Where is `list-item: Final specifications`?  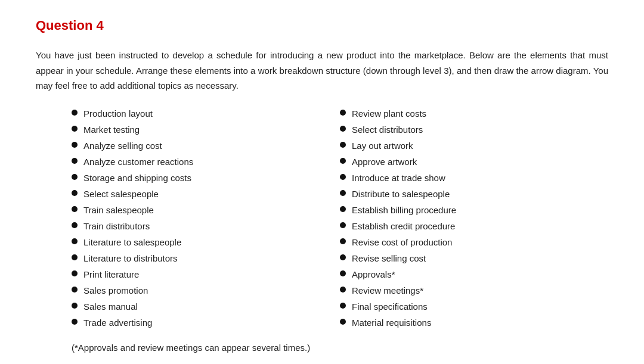
list-item: Final specifications is located at coordinates (474, 307).